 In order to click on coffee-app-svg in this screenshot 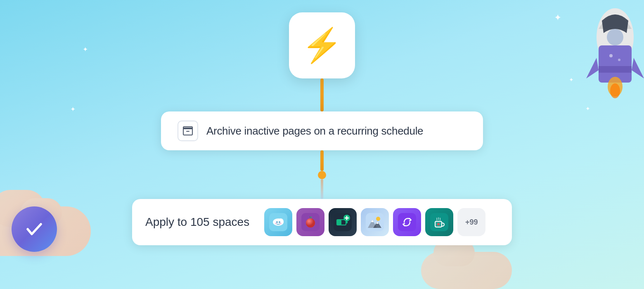, I will do `click(439, 222)`.